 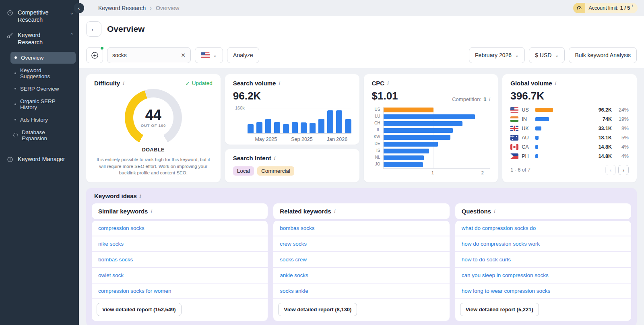 I want to click on bulk-analysis-button: Bulk keyword Analysis, so click(x=603, y=55).